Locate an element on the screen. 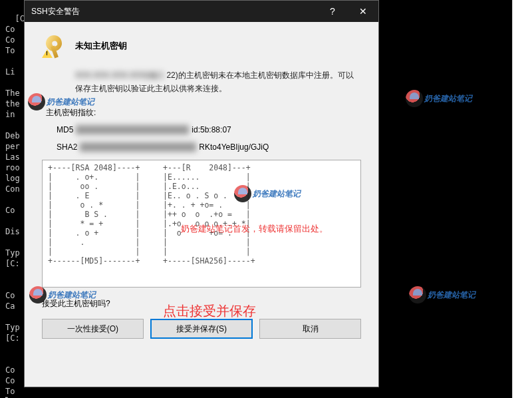 The height and width of the screenshot is (398, 532). sha-blurred: xxxxxxxxxxxxxxxxxxxxxxxxxxxxxxxx is located at coordinates (138, 147).